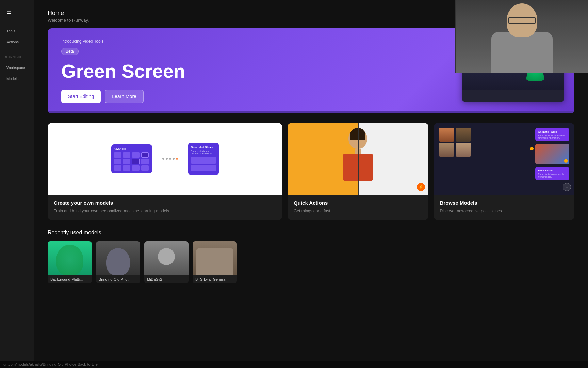 Image resolution: width=588 pixels, height=368 pixels. Describe the element at coordinates (165, 172) in the screenshot. I see `create-models-card: /MyShoes` at that location.